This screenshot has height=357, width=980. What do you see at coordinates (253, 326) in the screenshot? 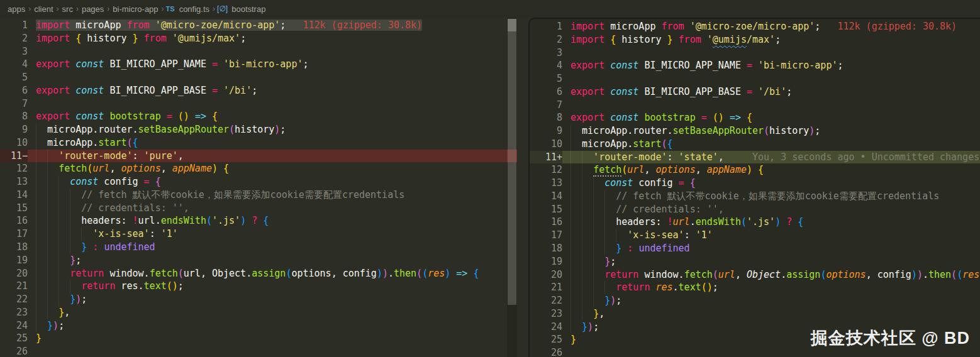
I see `code-line-original-24: 24 });` at bounding box center [253, 326].